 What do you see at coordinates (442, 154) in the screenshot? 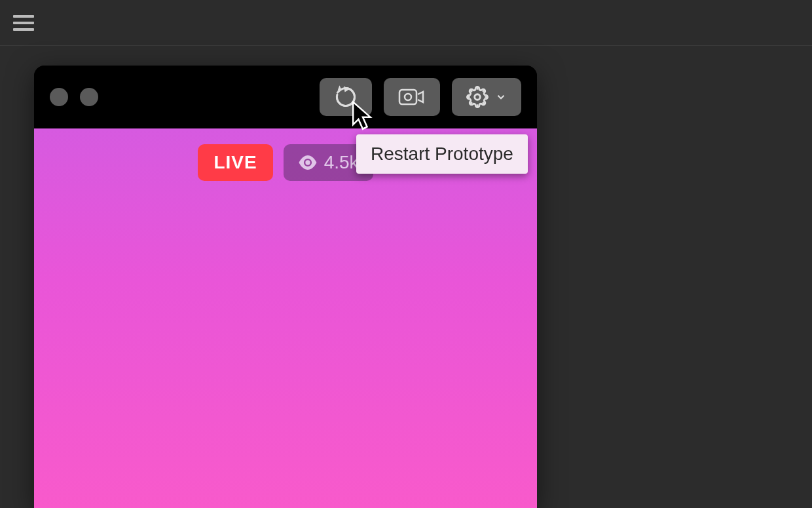
I see `restart-tooltip: Restart Prototype` at bounding box center [442, 154].